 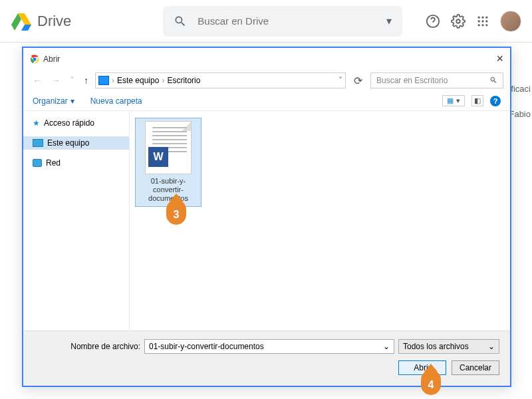 I want to click on nav-row: ← → ˅ ↑ › Este equipo › Escritorio ˅ ⟳ B…, so click(x=267, y=80).